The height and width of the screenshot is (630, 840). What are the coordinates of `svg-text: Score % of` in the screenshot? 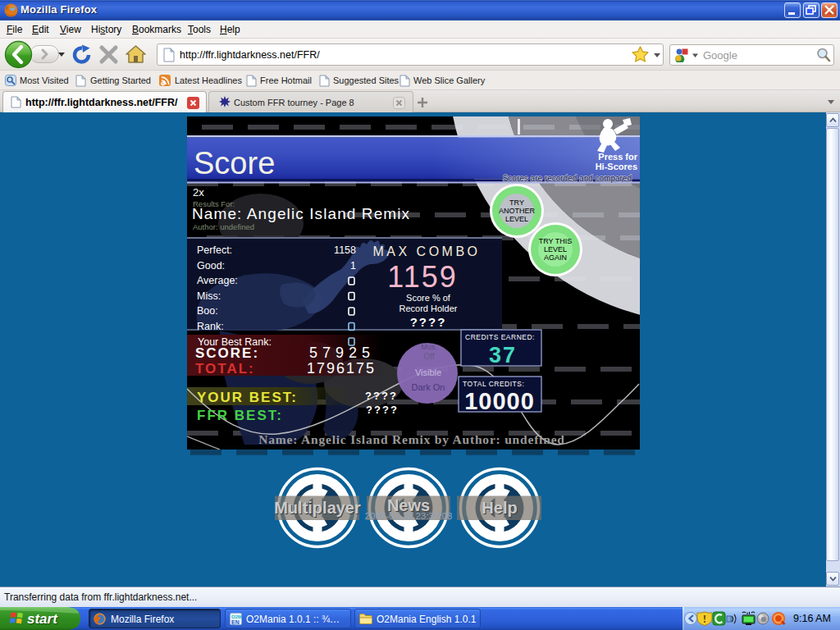 It's located at (428, 298).